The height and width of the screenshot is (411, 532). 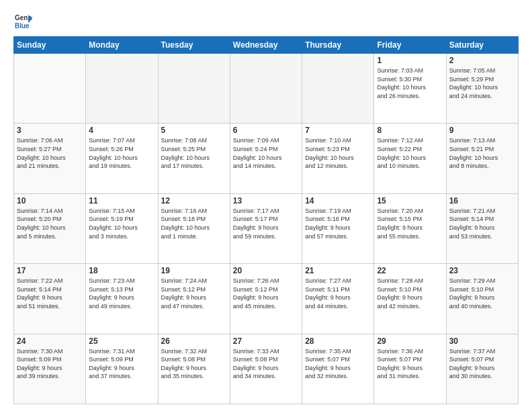 I want to click on day-number: 19, so click(x=194, y=271).